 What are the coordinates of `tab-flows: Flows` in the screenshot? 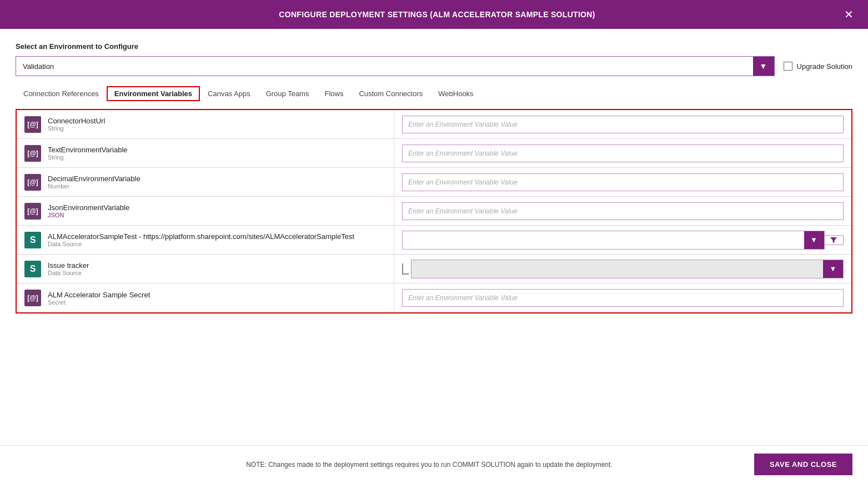 It's located at (334, 93).